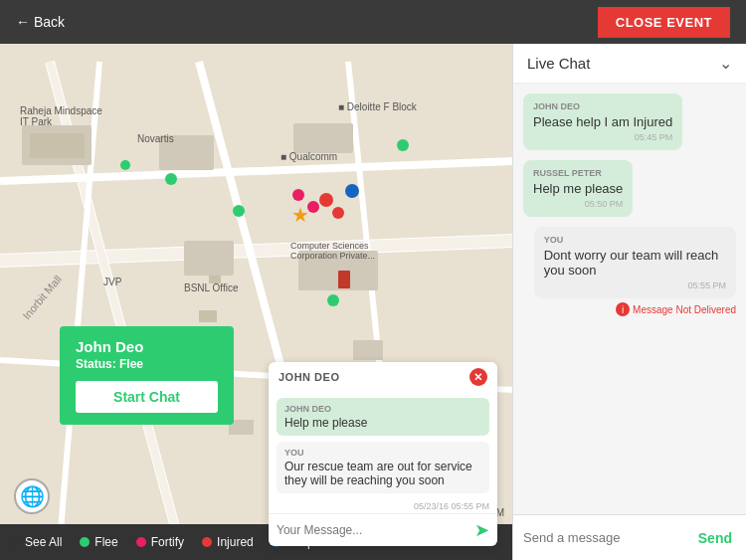 Image resolution: width=746 pixels, height=560 pixels. I want to click on legend-dot-see-all, so click(15, 542).